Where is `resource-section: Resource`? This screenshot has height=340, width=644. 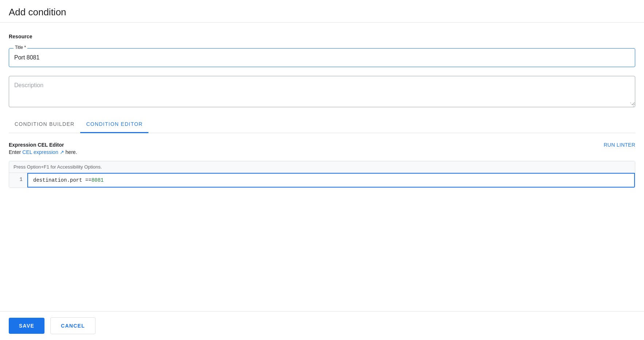 resource-section: Resource is located at coordinates (322, 36).